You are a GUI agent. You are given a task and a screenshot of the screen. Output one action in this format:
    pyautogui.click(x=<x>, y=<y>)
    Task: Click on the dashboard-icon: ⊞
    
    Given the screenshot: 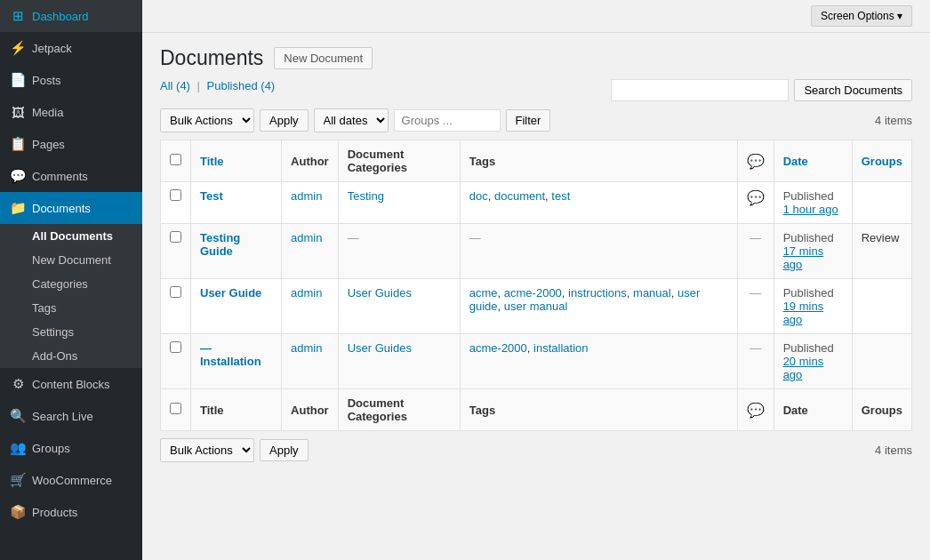 What is the action you would take?
    pyautogui.click(x=18, y=16)
    